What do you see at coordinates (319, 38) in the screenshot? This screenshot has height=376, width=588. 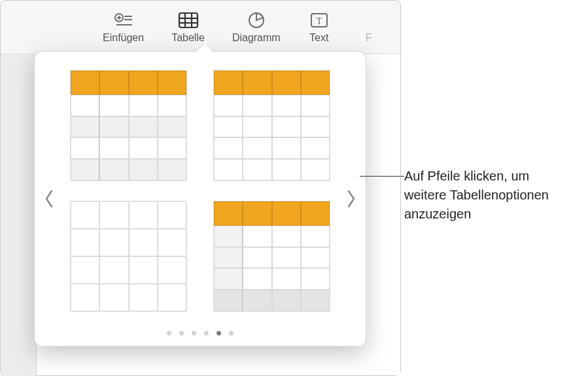 I see `toolbar-text-label: Text` at bounding box center [319, 38].